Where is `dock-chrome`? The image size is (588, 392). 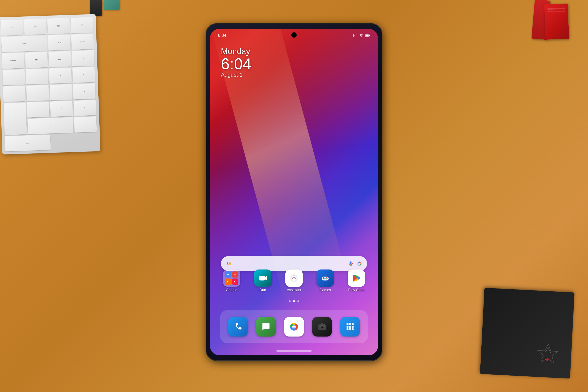 dock-chrome is located at coordinates (294, 327).